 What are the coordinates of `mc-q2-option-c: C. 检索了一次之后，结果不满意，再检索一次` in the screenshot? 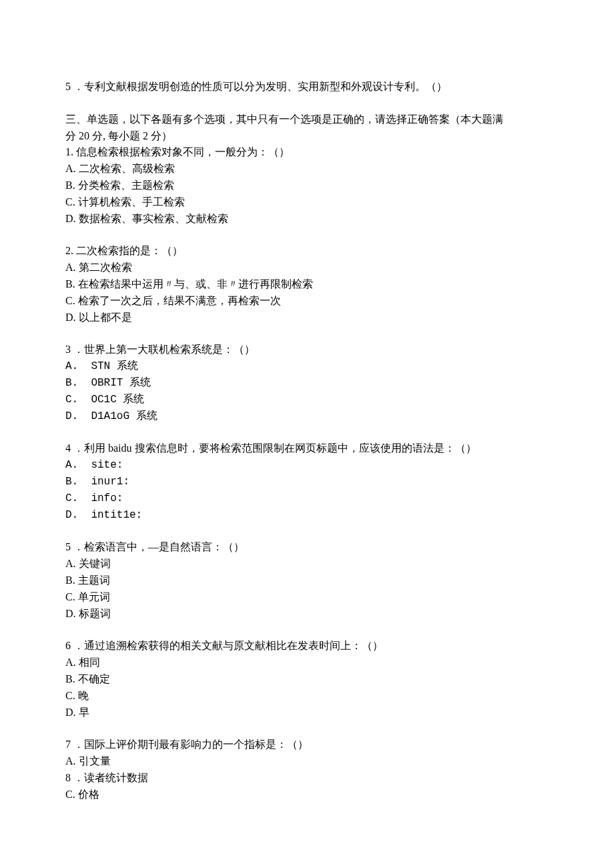 It's located at (310, 302).